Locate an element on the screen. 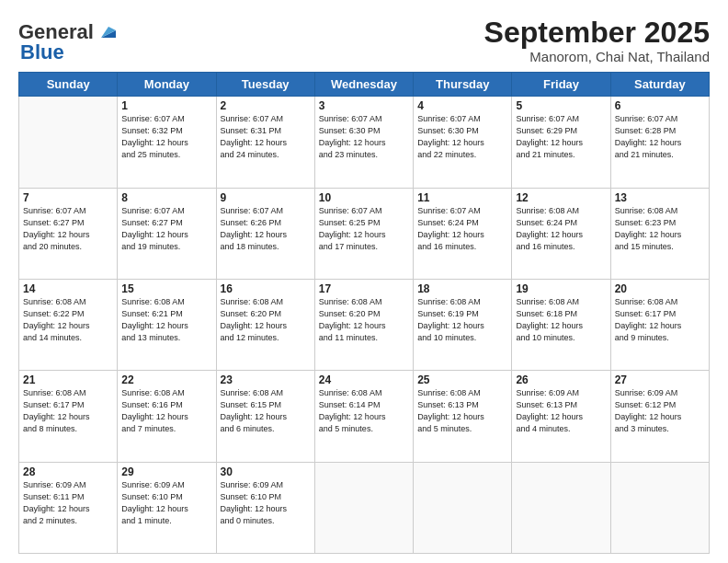 The width and height of the screenshot is (728, 563). logo: General Blue is located at coordinates (67, 42).